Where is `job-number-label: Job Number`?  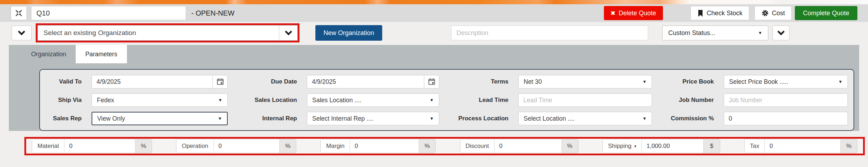 job-number-label: Job Number is located at coordinates (688, 100).